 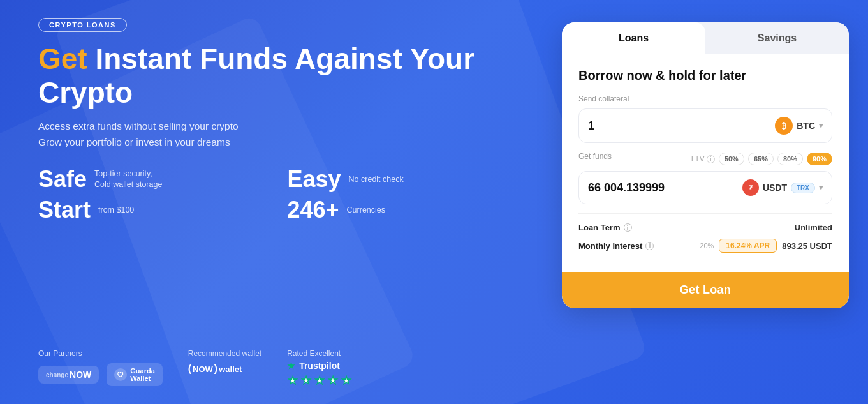 What do you see at coordinates (224, 354) in the screenshot?
I see `recommended-wallet-label: Recommended wallet` at bounding box center [224, 354].